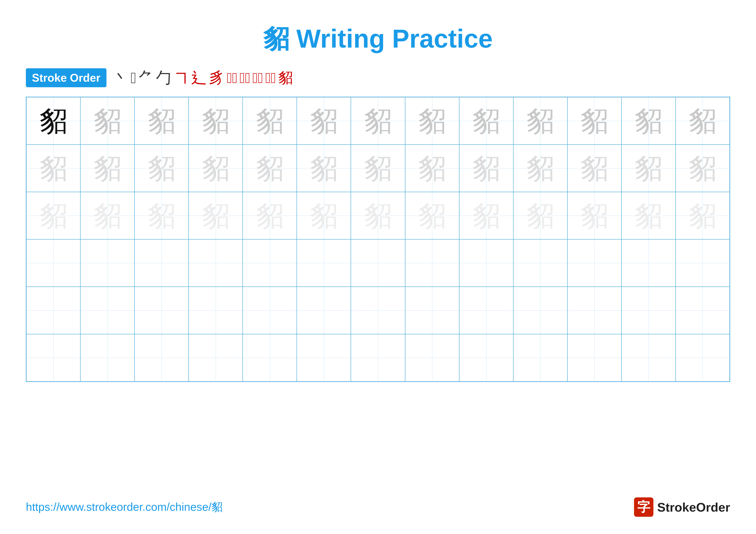 Image resolution: width=756 pixels, height=534 pixels. I want to click on grid-cell-r6c2, so click(107, 358).